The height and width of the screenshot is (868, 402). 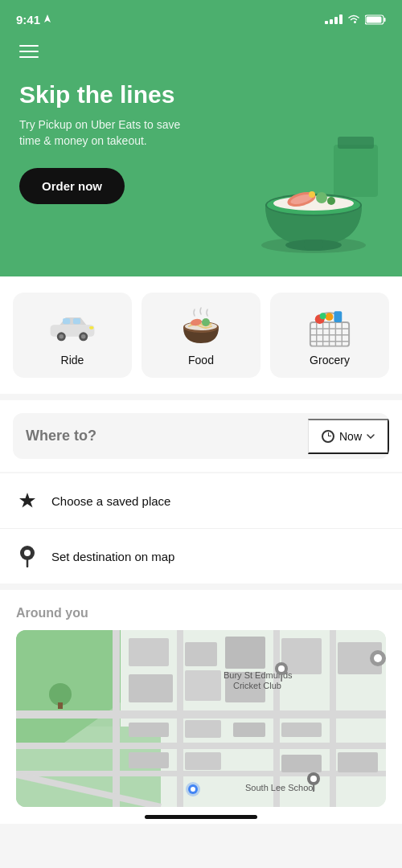 What do you see at coordinates (113, 556) in the screenshot?
I see `map-destination-label: Set destination on map` at bounding box center [113, 556].